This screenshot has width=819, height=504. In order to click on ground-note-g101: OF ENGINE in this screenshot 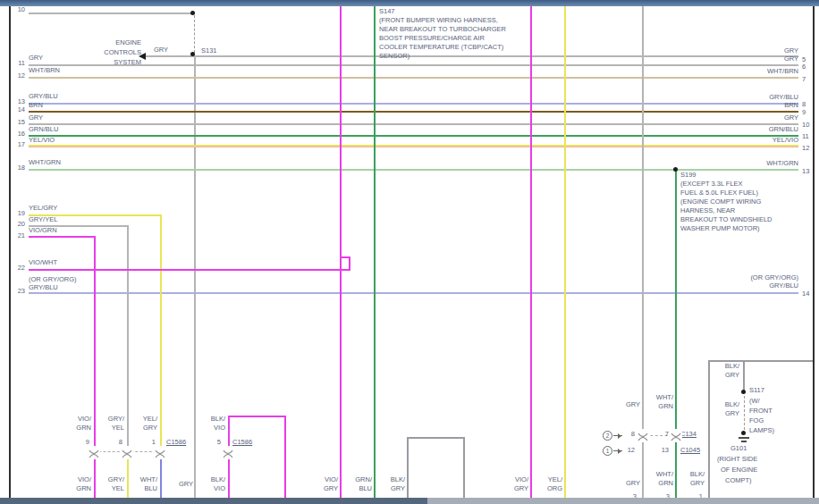, I will do `click(739, 470)`.